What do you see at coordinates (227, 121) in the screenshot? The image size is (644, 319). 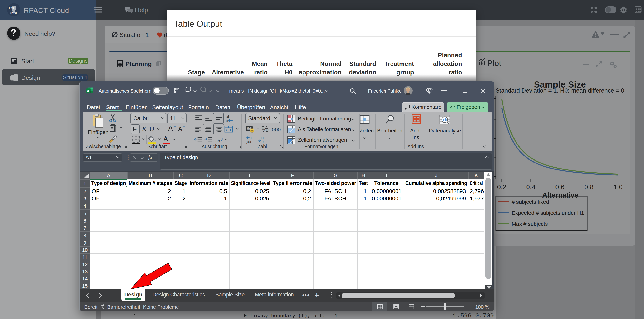 I see `svg-text: c` at bounding box center [227, 121].